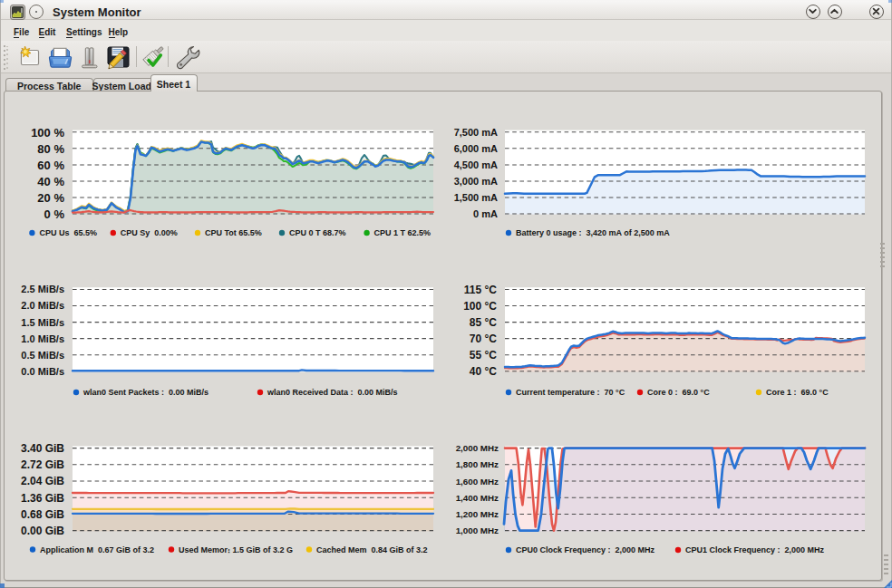 Image resolution: width=892 pixels, height=588 pixels. What do you see at coordinates (483, 371) in the screenshot?
I see `svg-text: 40 °C` at bounding box center [483, 371].